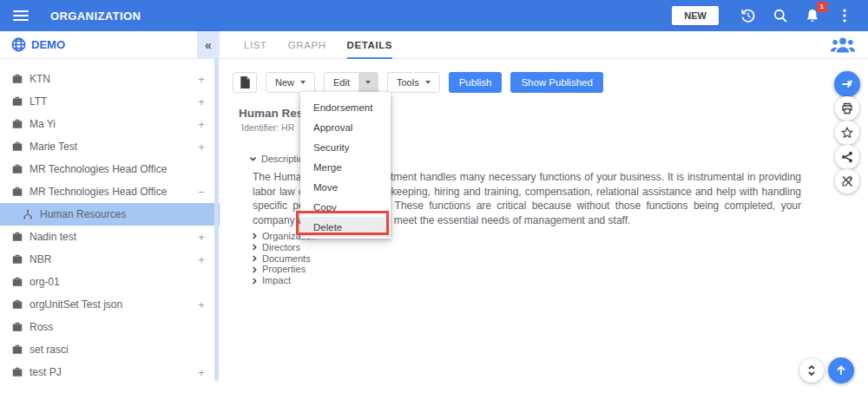 Image resolution: width=868 pixels, height=393 pixels. I want to click on unfold-more-icon, so click(812, 370).